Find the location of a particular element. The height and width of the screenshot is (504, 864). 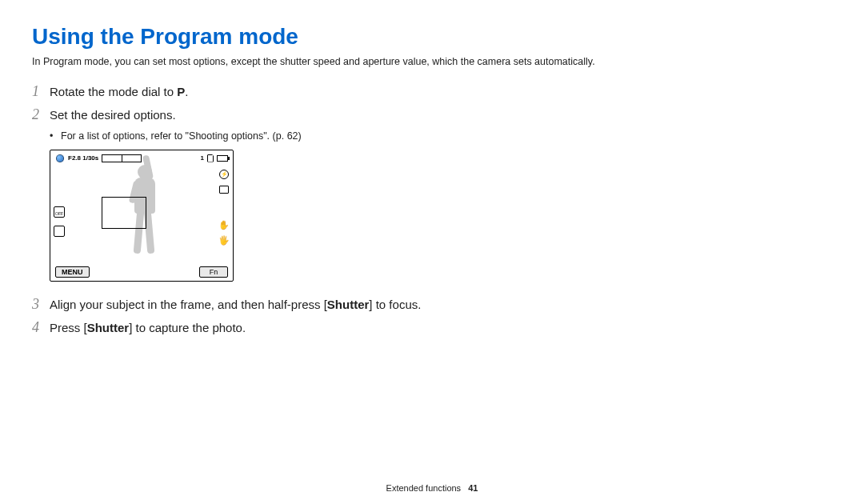

palm-icon: 🖐 is located at coordinates (224, 240).